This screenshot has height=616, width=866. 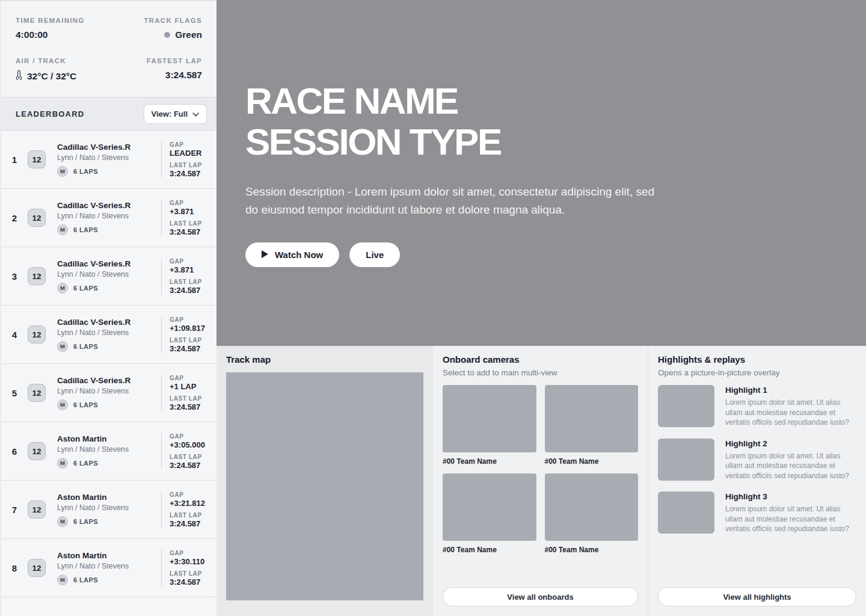 What do you see at coordinates (190, 270) in the screenshot?
I see `gap-value: +3.871` at bounding box center [190, 270].